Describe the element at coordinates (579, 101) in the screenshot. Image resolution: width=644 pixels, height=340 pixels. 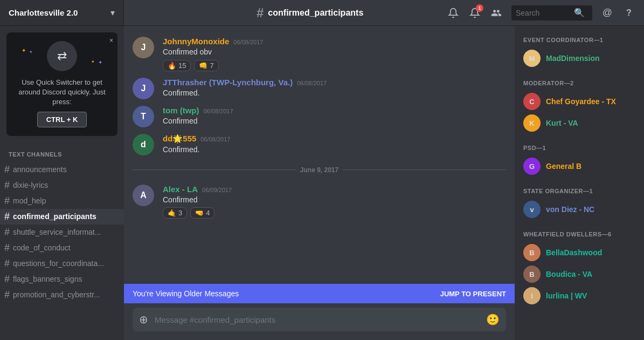
I see `list-item: C Chef Goyardee - TX` at that location.